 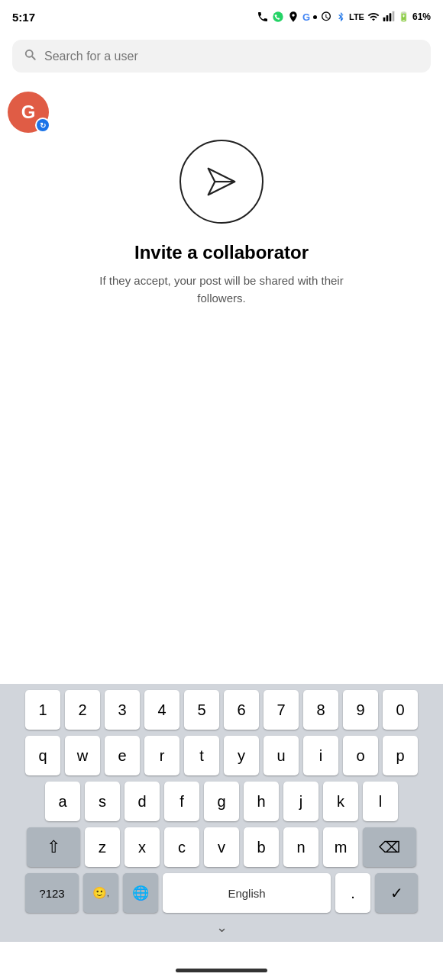 I want to click on signal-icon, so click(x=389, y=17).